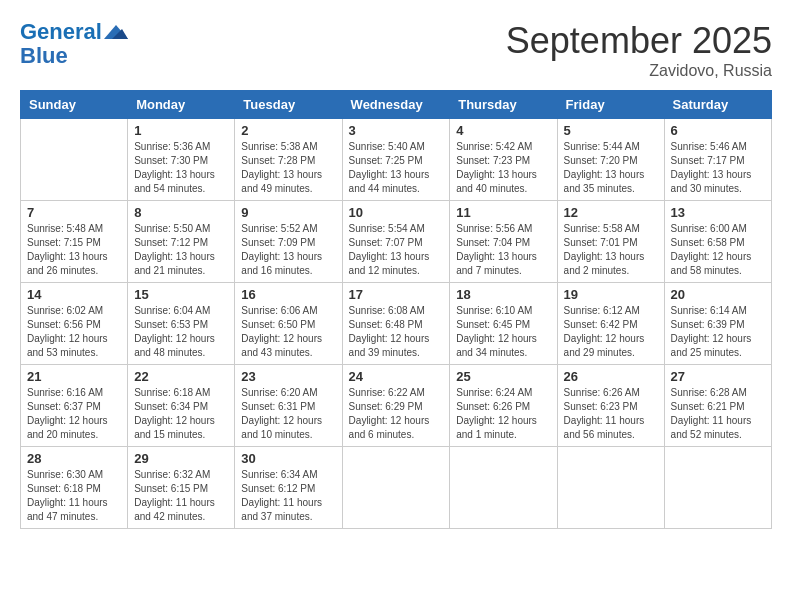 This screenshot has width=792, height=612. Describe the element at coordinates (396, 160) in the screenshot. I see `calendar-week-row: 1Sunrise: 5:36 AM Sunset: 7:30 PM Daylig…` at that location.